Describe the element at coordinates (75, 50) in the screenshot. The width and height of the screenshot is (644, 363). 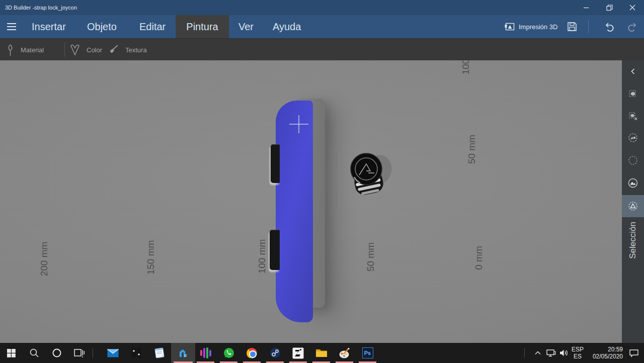
I see `color-drop-icon` at that location.